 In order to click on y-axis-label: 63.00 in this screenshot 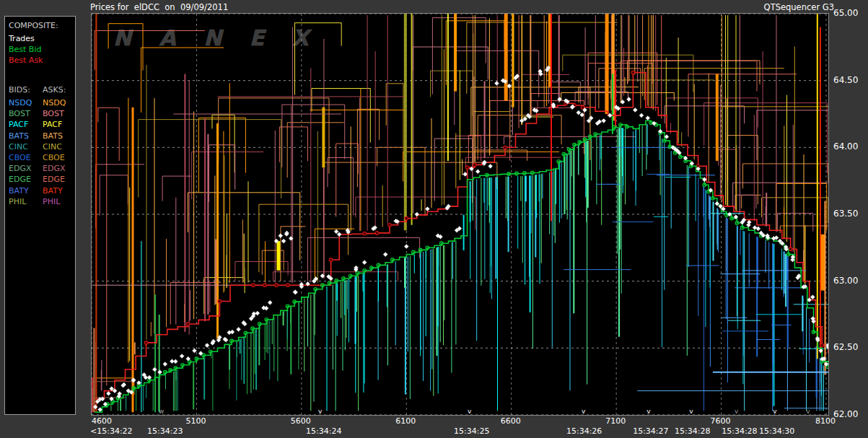, I will do `click(850, 281)`.